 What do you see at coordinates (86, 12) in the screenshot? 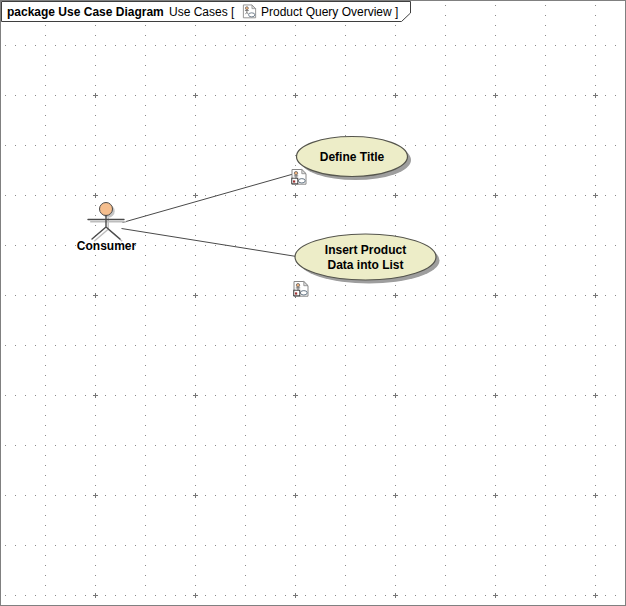
I see `frame-header-title: package Use Case Diagram` at bounding box center [86, 12].